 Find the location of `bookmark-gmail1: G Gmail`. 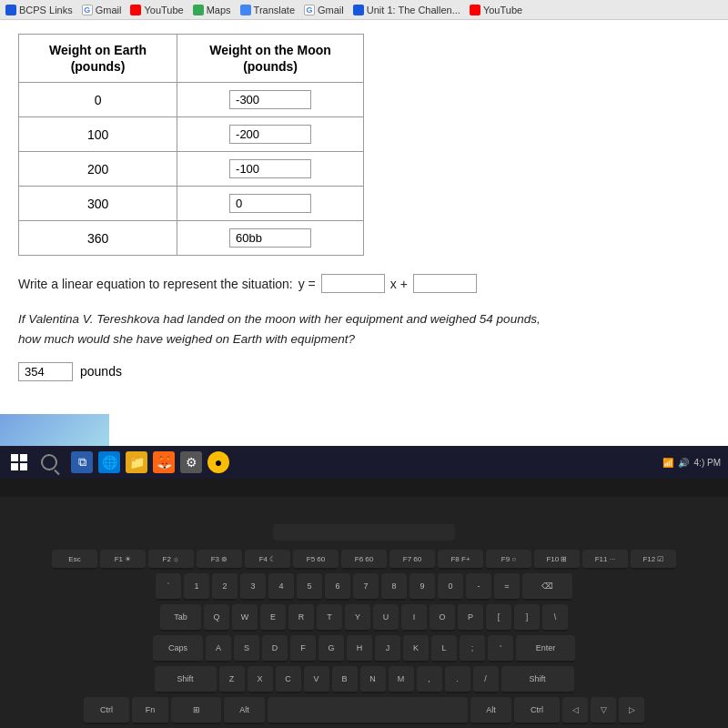

bookmark-gmail1: G Gmail is located at coordinates (102, 10).